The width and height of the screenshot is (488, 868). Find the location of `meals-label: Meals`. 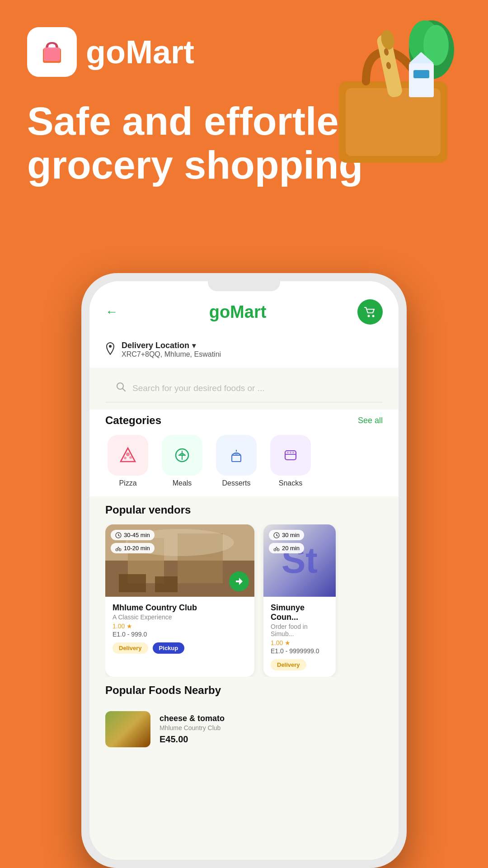

meals-label: Meals is located at coordinates (183, 483).